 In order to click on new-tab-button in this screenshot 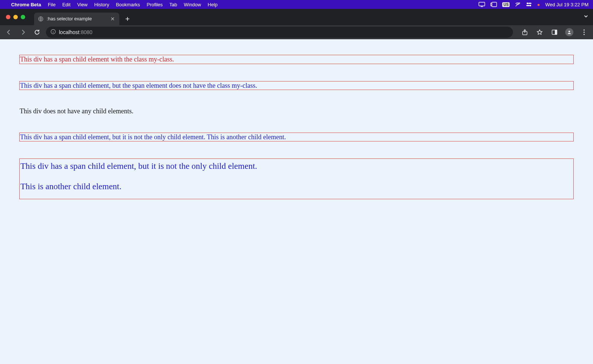, I will do `click(127, 19)`.